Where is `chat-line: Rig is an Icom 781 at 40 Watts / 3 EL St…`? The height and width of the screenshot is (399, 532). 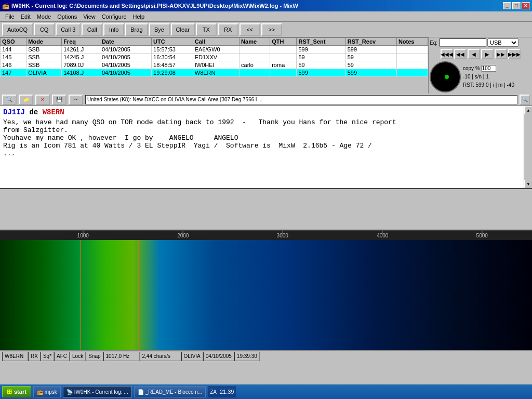 chat-line: Rig is an Icom 781 at 40 Watts / 3 EL St… is located at coordinates (266, 145).